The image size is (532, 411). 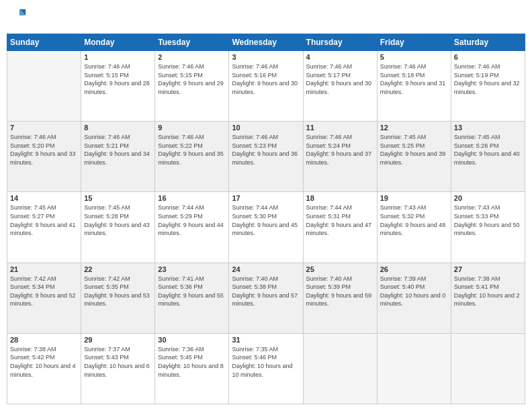 What do you see at coordinates (192, 57) in the screenshot?
I see `day-number: 2` at bounding box center [192, 57].